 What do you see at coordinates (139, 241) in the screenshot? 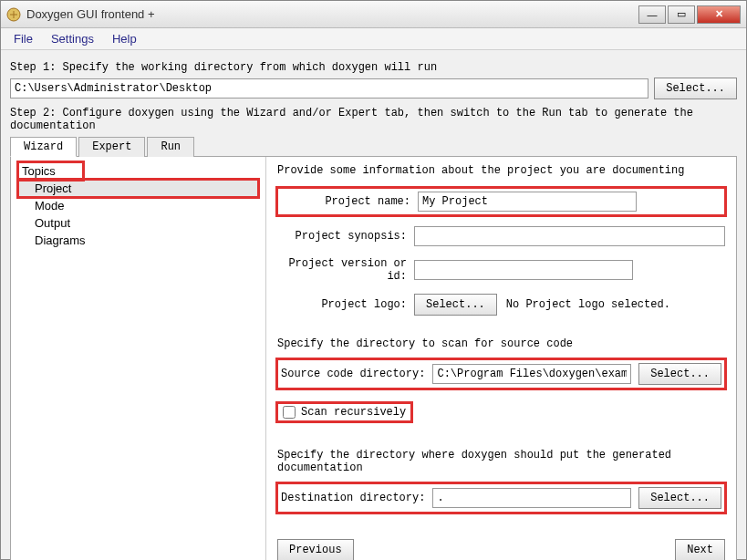
I see `topic-diagrams: Diagrams` at bounding box center [139, 241].